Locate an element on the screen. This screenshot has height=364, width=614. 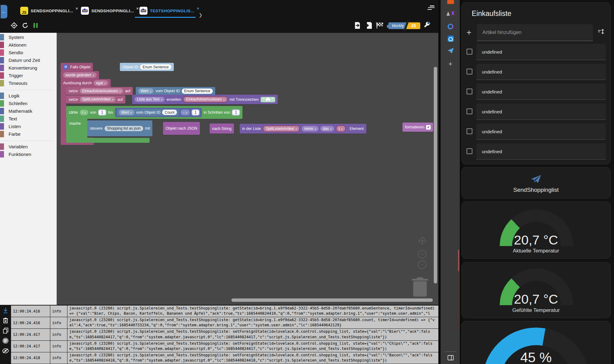
pause-icon is located at coordinates (36, 25).